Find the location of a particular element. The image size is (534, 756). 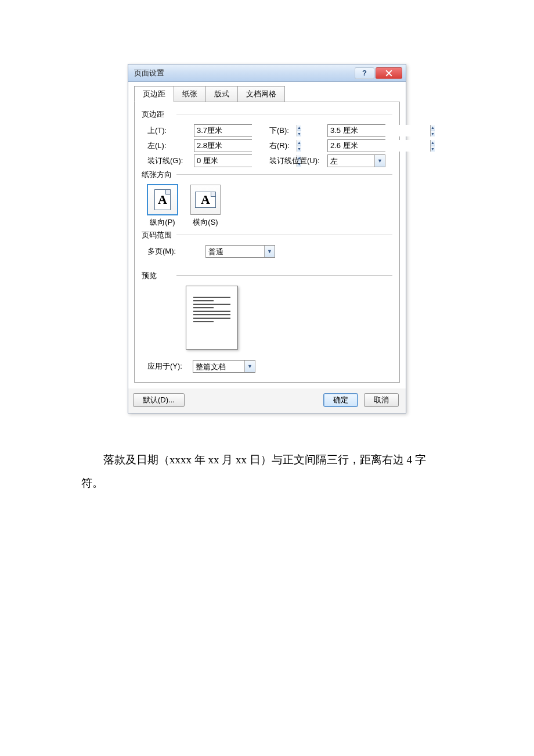

tab-bar: 页边距 纸张 版式 文档网格 is located at coordinates (267, 94).